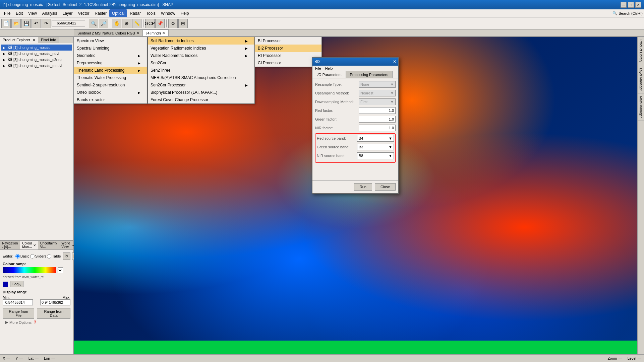 Image resolution: width=644 pixels, height=362 pixels. I want to click on menu-forest-cover: Forest Cover Change Processor, so click(201, 100).